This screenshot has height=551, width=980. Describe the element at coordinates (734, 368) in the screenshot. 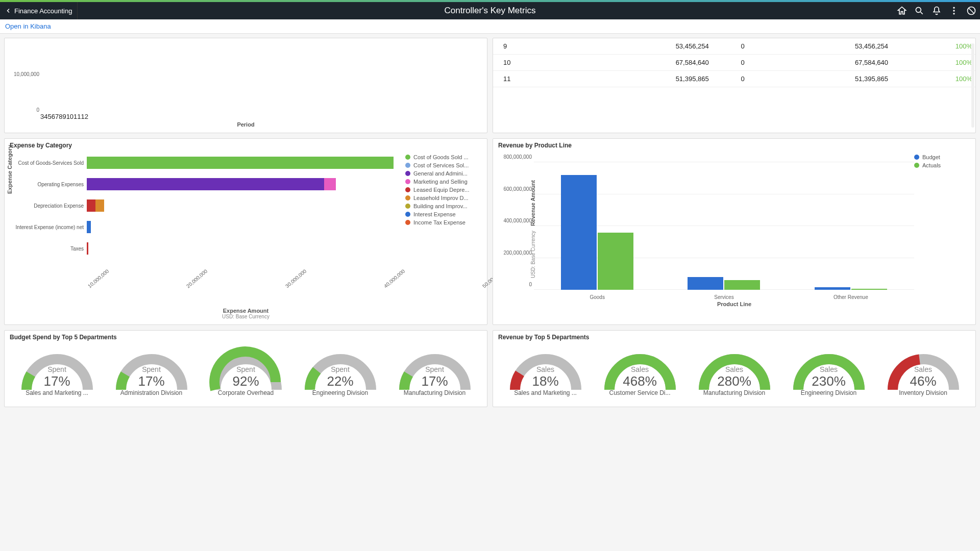

I see `card-revenue-dept: Revenue by Top 5 Departments Sales18%Sal…` at that location.